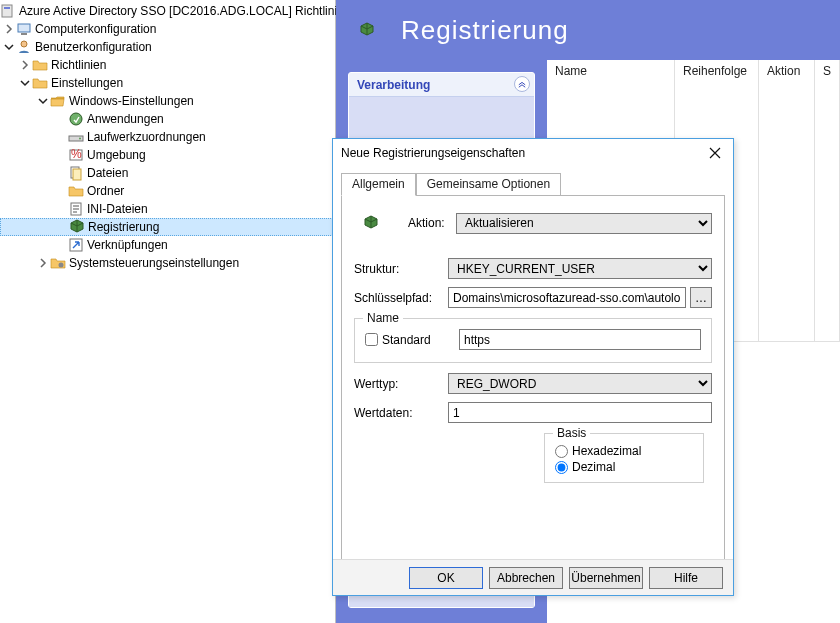 The image size is (840, 623). Describe the element at coordinates (580, 384) in the screenshot. I see `value-type-select: REG_DWORD` at that location.